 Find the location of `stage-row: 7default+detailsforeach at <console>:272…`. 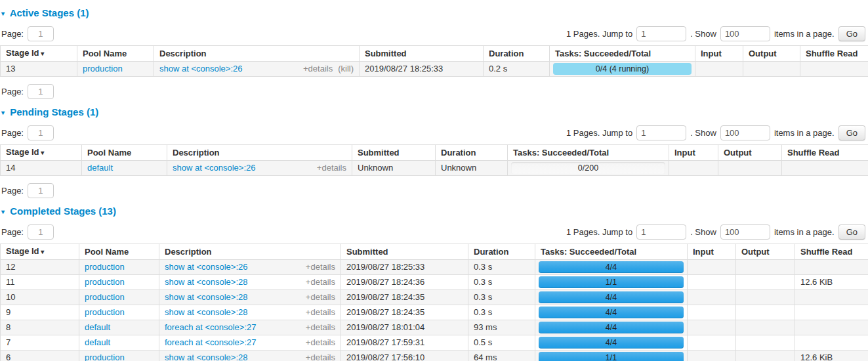

stage-row: 7default+detailsforeach at <console>:272… is located at coordinates (434, 343).